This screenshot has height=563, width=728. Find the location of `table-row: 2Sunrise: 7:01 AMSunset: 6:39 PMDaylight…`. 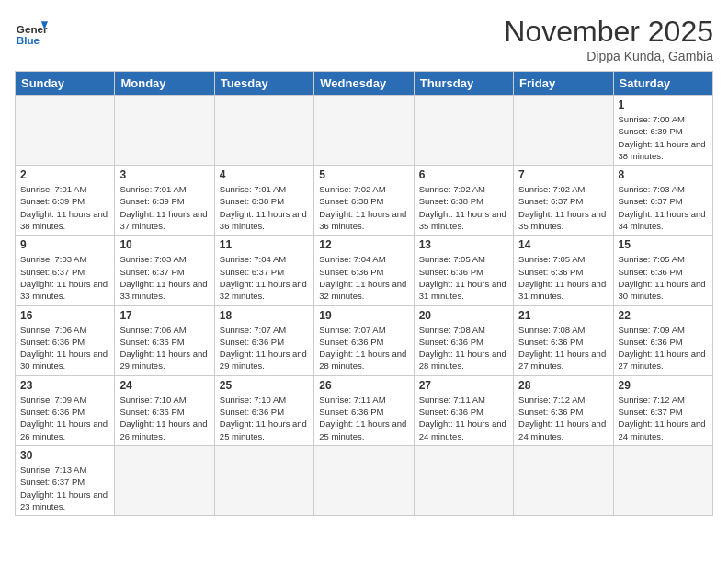

table-row: 2Sunrise: 7:01 AMSunset: 6:39 PMDaylight… is located at coordinates (65, 201).